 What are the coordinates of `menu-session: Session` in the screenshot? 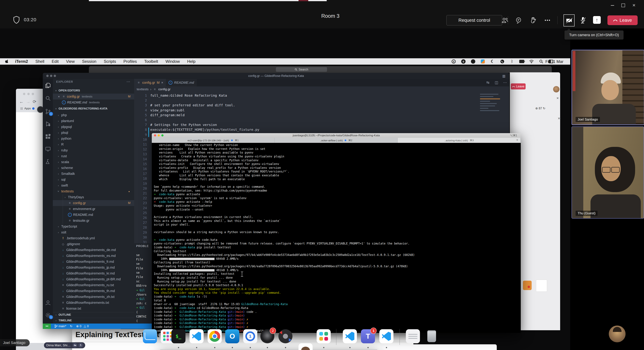 It's located at (89, 61).